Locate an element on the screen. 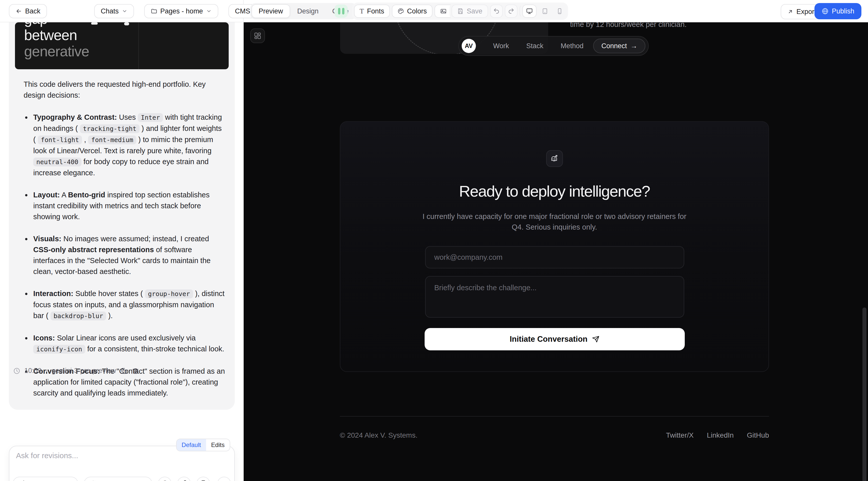  mailbox-icon-box is located at coordinates (555, 159).